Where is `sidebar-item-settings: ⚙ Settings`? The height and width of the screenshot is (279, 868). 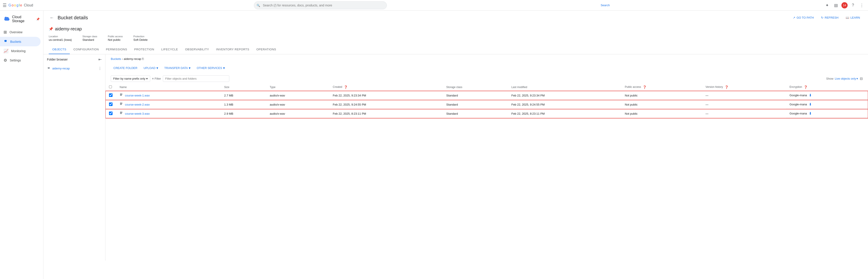 sidebar-item-settings: ⚙ Settings is located at coordinates (20, 60).